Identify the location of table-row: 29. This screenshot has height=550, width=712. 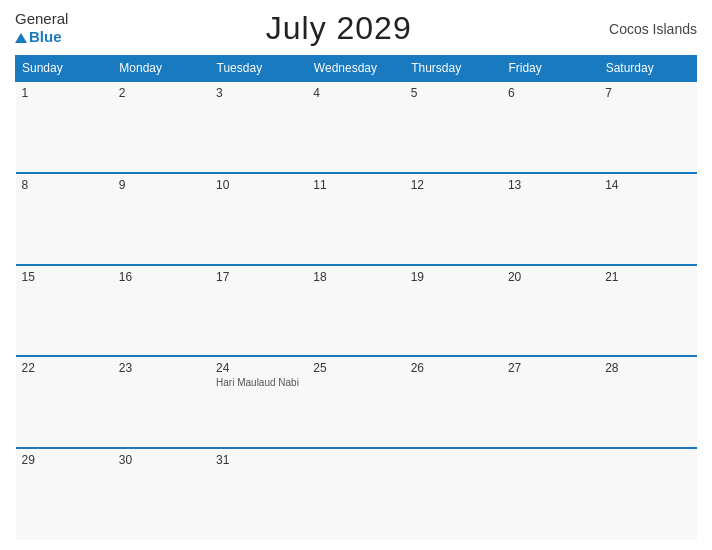
(64, 494).